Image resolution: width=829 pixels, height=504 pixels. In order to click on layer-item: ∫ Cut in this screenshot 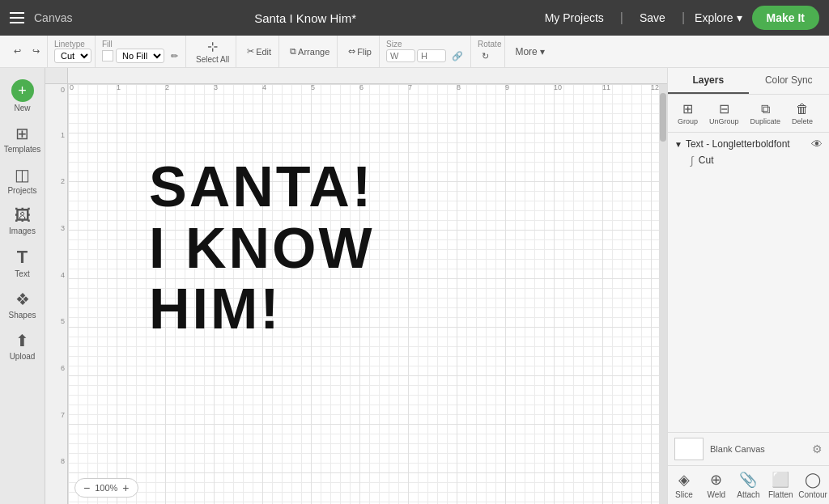, I will do `click(748, 160)`.